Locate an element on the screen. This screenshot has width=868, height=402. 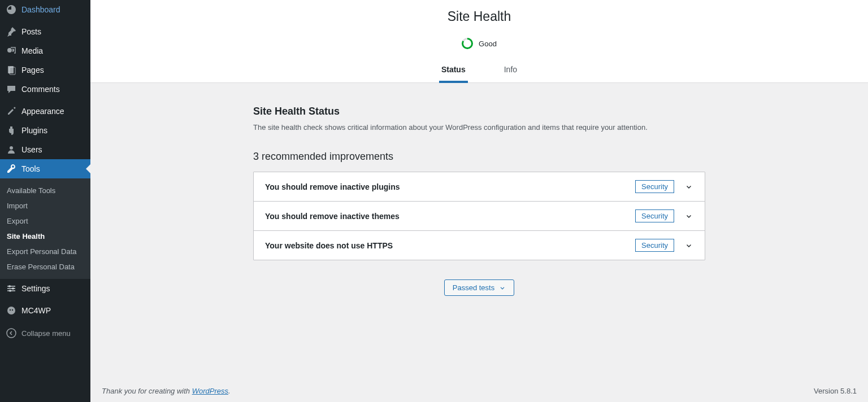
wordpress-link: WordPress is located at coordinates (210, 391).